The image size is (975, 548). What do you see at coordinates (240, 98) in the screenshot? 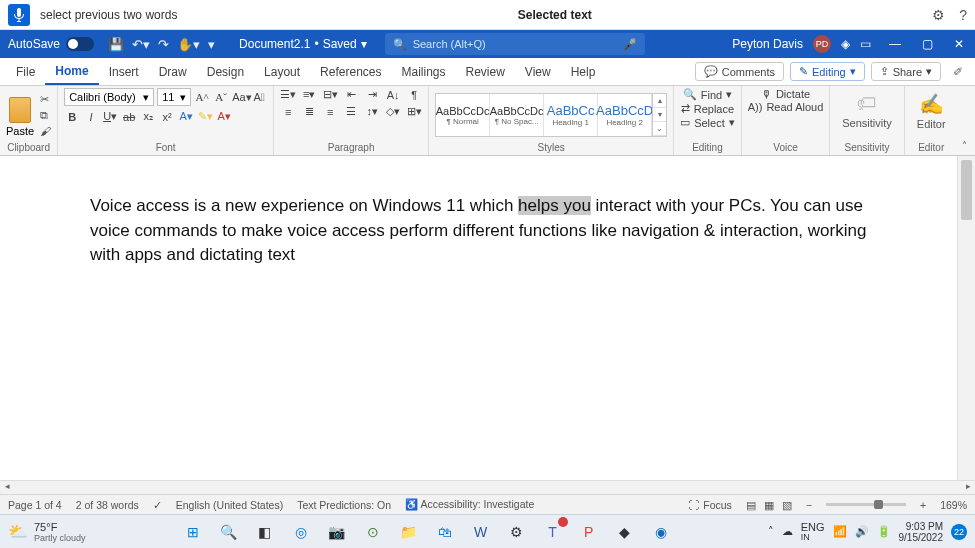
I see `change-case-icon: Aa▾` at bounding box center [240, 98].